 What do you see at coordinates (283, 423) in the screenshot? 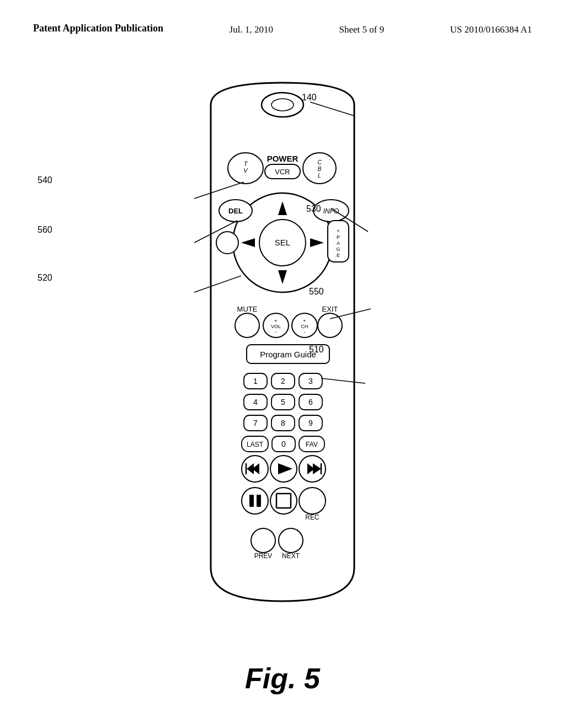
I see `num8: 8` at bounding box center [283, 423].